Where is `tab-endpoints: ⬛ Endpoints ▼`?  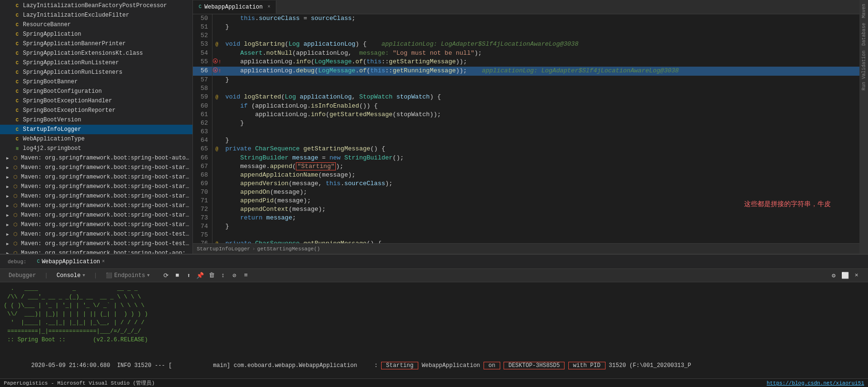 tab-endpoints: ⬛ Endpoints ▼ is located at coordinates (128, 276).